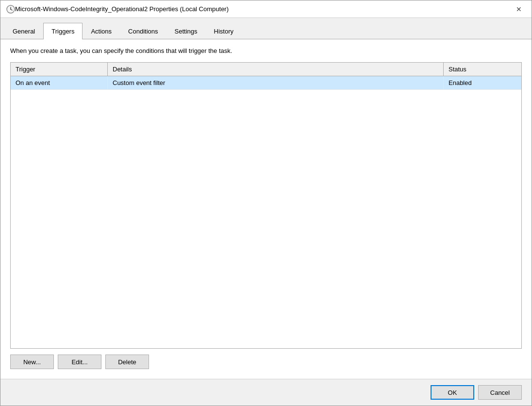 The height and width of the screenshot is (406, 532). What do you see at coordinates (11, 9) in the screenshot?
I see `app-icon` at bounding box center [11, 9].